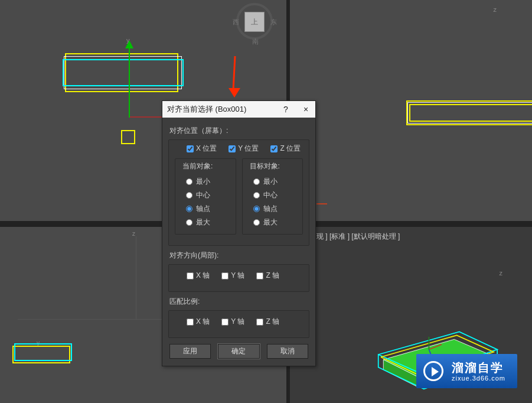 The image size is (532, 403). What do you see at coordinates (306, 109) in the screenshot?
I see `close-button: ×` at bounding box center [306, 109].